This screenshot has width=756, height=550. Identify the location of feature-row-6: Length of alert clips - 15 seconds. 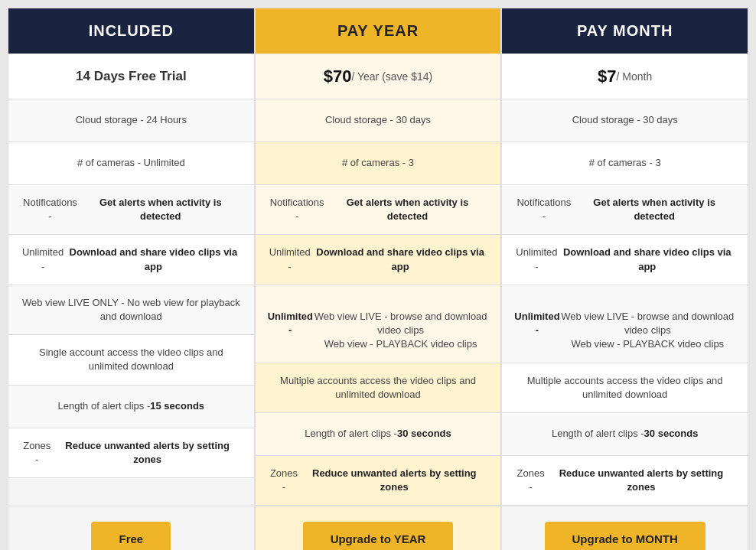
(132, 407).